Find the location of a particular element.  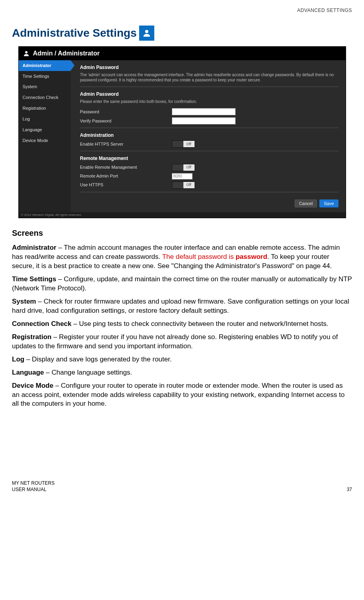

toggle-enable-remote: Off is located at coordinates (183, 168).